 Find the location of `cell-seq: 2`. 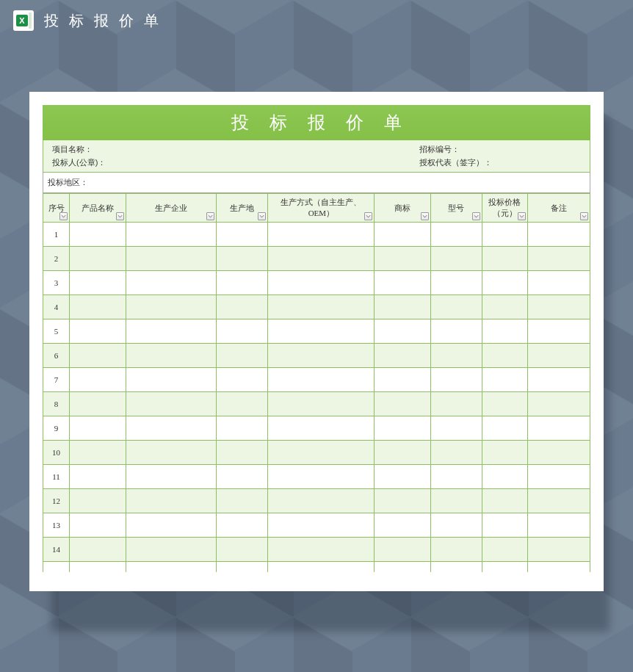

cell-seq: 2 is located at coordinates (57, 259).